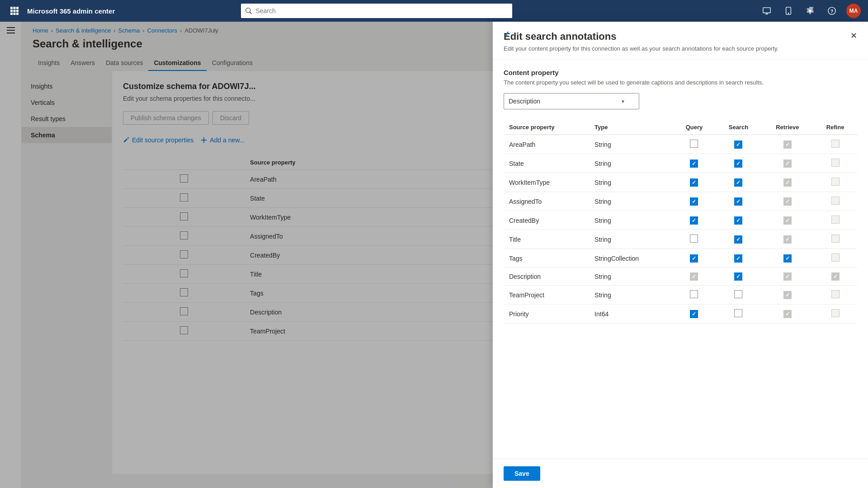  I want to click on app-title: Microsoft 365 admin center, so click(71, 11).